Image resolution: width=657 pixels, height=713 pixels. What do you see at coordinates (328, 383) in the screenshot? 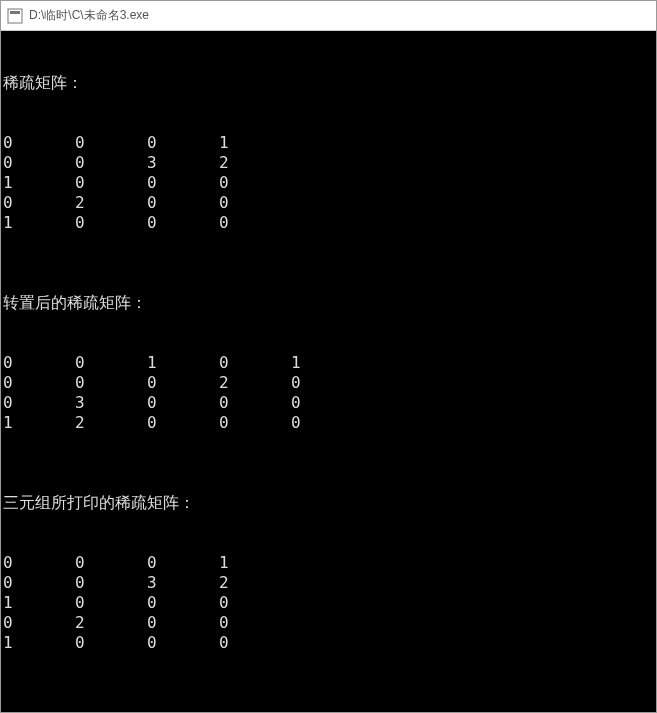
I see `table-row: 00020` at bounding box center [328, 383].